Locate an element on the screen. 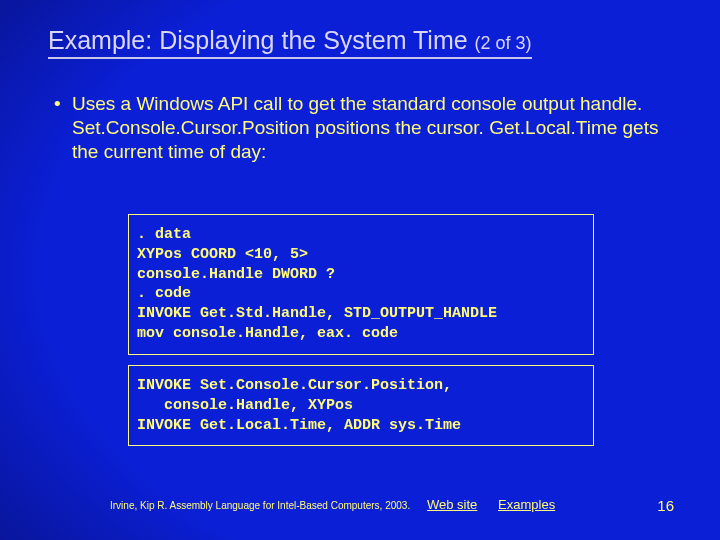  code1-l5: INVOKE Get.Std.Handle, STD_OUTPUT_HANDLE is located at coordinates (361, 314).